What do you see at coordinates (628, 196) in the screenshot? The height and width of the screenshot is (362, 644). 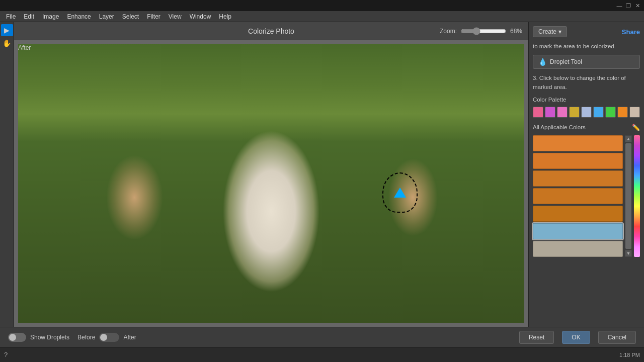 I see `scroll-thumb` at bounding box center [628, 196].